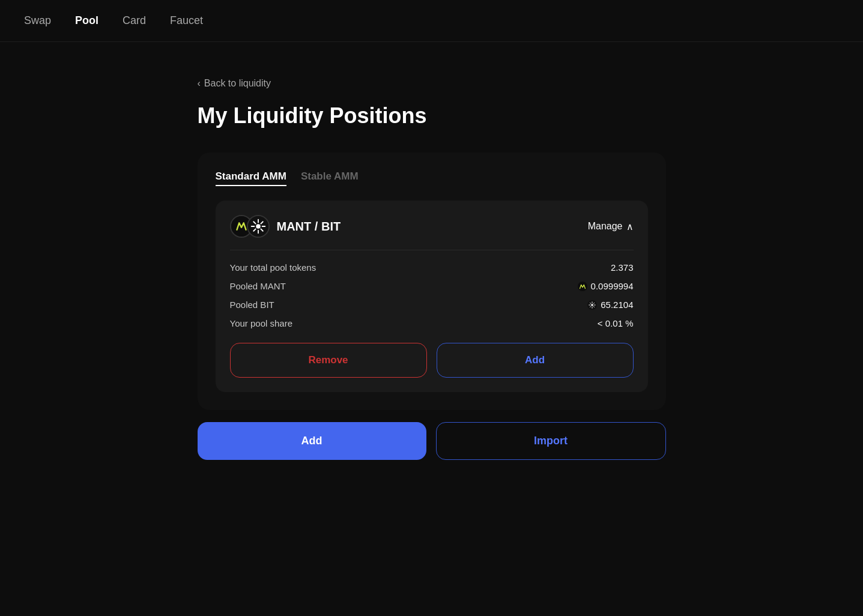 This screenshot has height=616, width=863. What do you see at coordinates (252, 305) in the screenshot?
I see `label-pooled-bit: Pooled BIT` at bounding box center [252, 305].